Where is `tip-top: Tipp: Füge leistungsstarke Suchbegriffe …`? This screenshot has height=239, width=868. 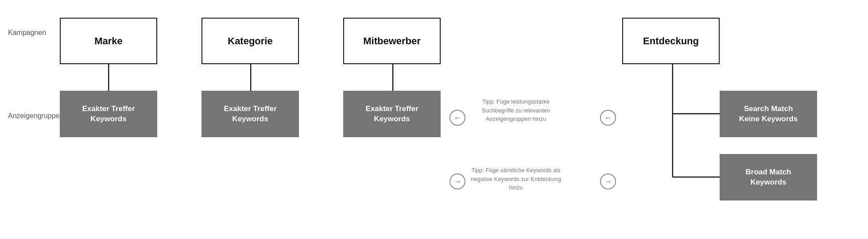 tip-top: Tipp: Füge leistungsstarke Suchbegriffe … is located at coordinates (516, 111).